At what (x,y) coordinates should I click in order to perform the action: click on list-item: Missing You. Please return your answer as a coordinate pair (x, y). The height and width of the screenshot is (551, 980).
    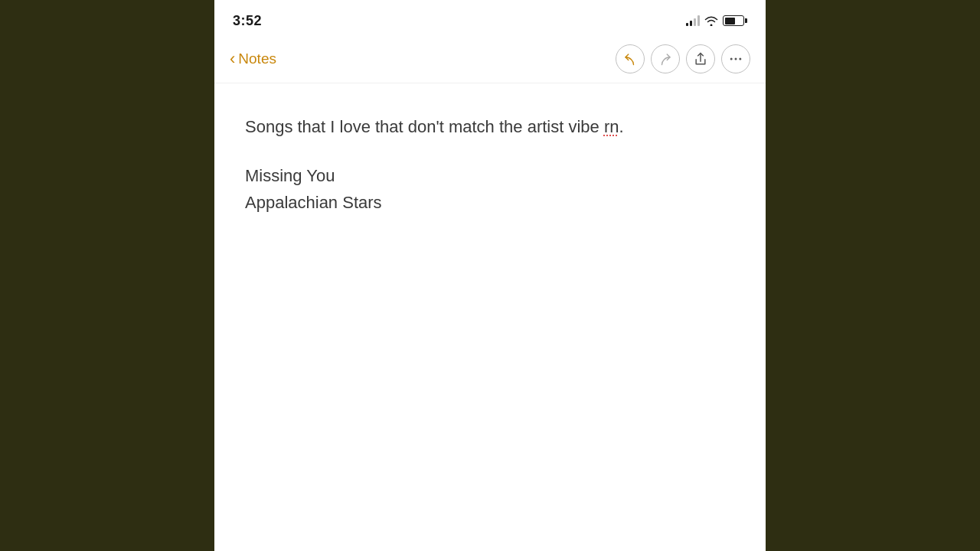
    Looking at the image, I should click on (490, 176).